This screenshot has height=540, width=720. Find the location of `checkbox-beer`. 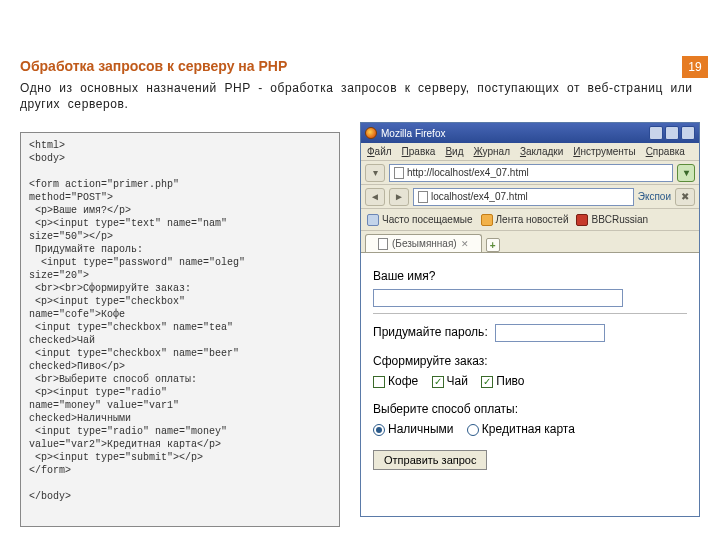

checkbox-beer is located at coordinates (487, 382).